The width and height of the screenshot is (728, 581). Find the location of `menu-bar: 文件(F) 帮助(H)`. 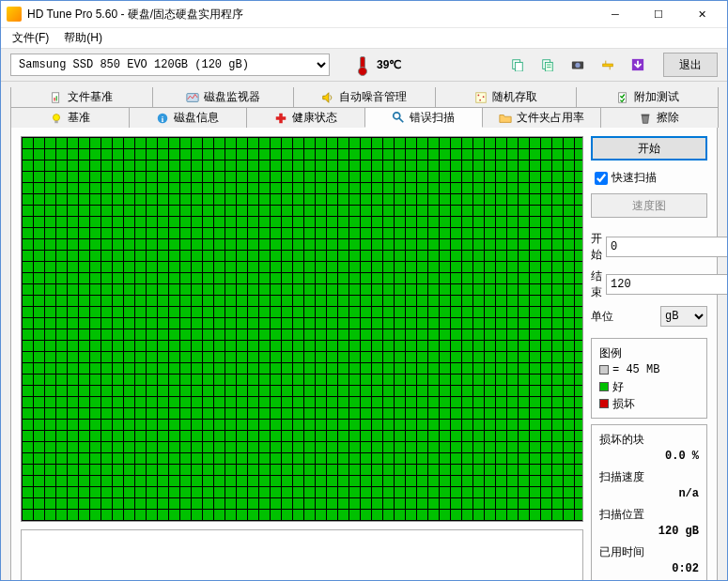

menu-bar: 文件(F) 帮助(H) is located at coordinates (364, 38).